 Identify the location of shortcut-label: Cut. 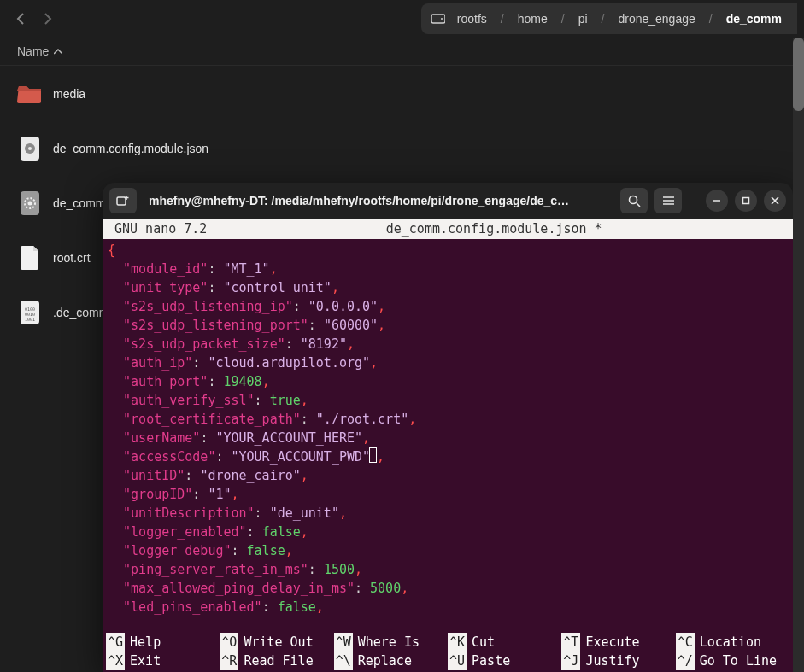
(484, 642).